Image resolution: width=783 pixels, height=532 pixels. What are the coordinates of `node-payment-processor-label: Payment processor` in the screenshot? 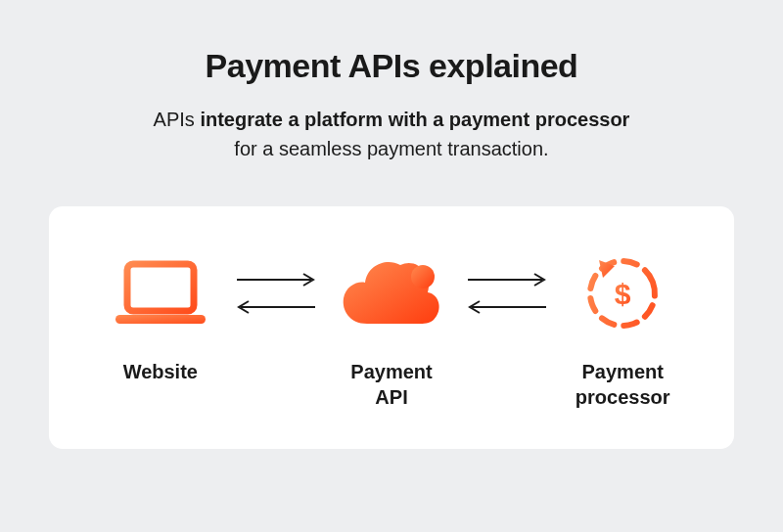 It's located at (622, 384).